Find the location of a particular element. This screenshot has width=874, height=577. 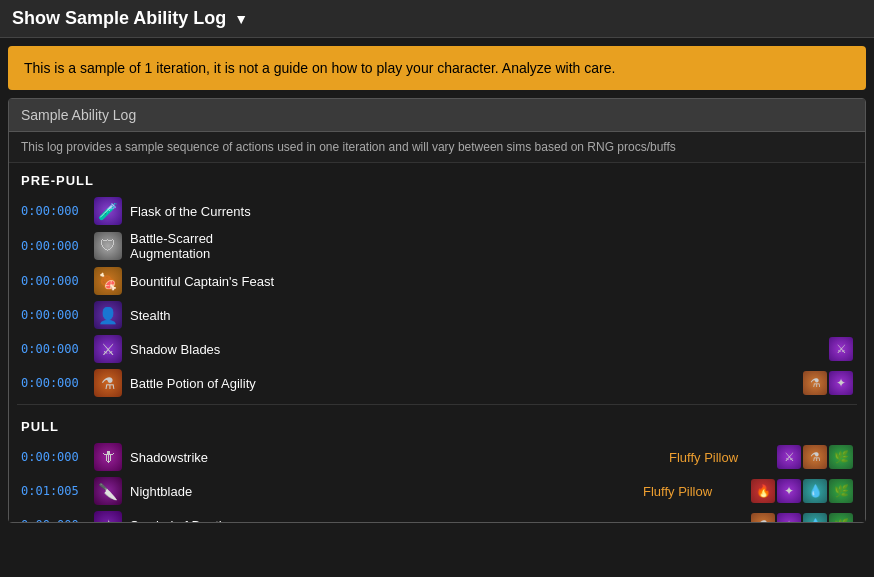

section-header: Sample Ability Log is located at coordinates (437, 116).